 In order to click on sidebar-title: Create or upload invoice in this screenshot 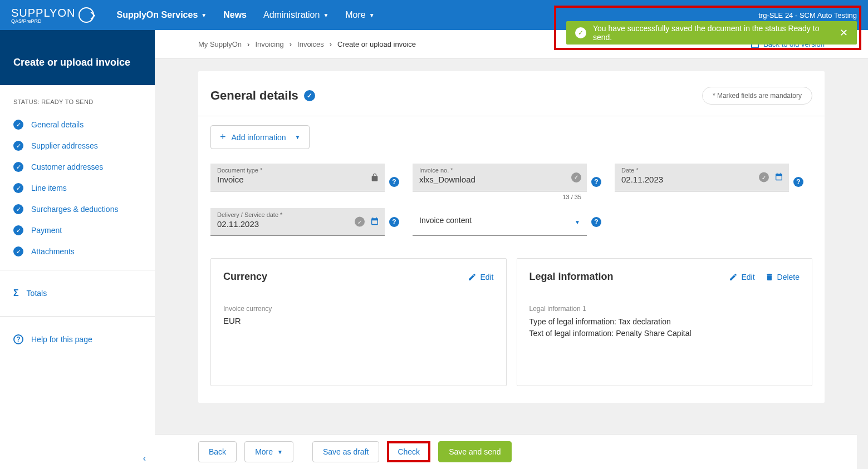, I will do `click(77, 58)`.